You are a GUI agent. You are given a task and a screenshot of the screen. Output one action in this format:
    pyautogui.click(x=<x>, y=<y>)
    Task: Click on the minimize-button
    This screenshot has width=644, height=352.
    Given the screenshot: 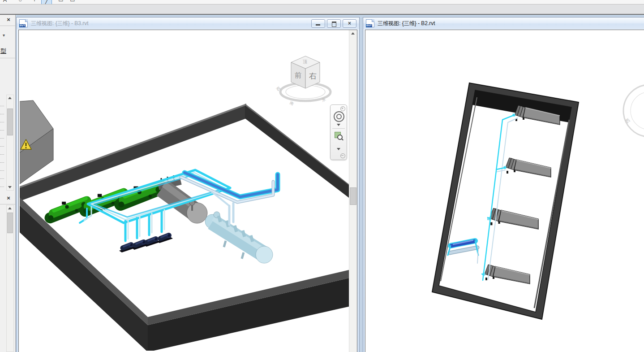 What is the action you would take?
    pyautogui.click(x=318, y=23)
    